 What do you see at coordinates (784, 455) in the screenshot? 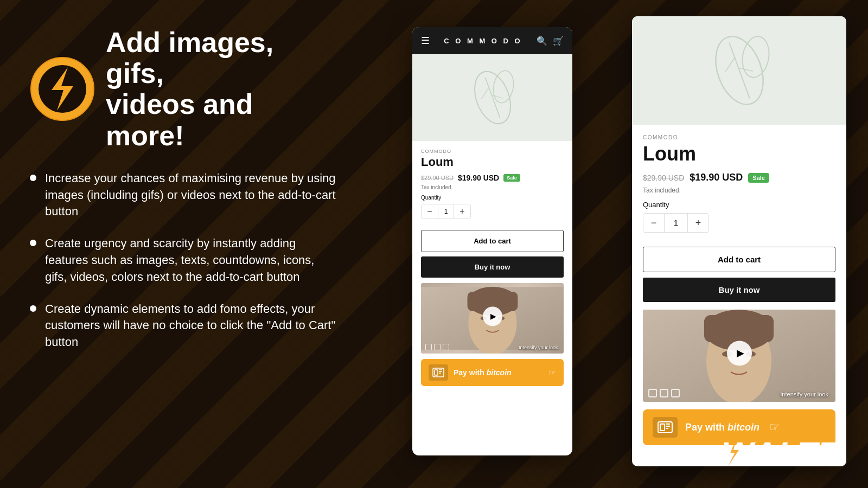
I see `waltt-logo: WALTT` at bounding box center [784, 455].